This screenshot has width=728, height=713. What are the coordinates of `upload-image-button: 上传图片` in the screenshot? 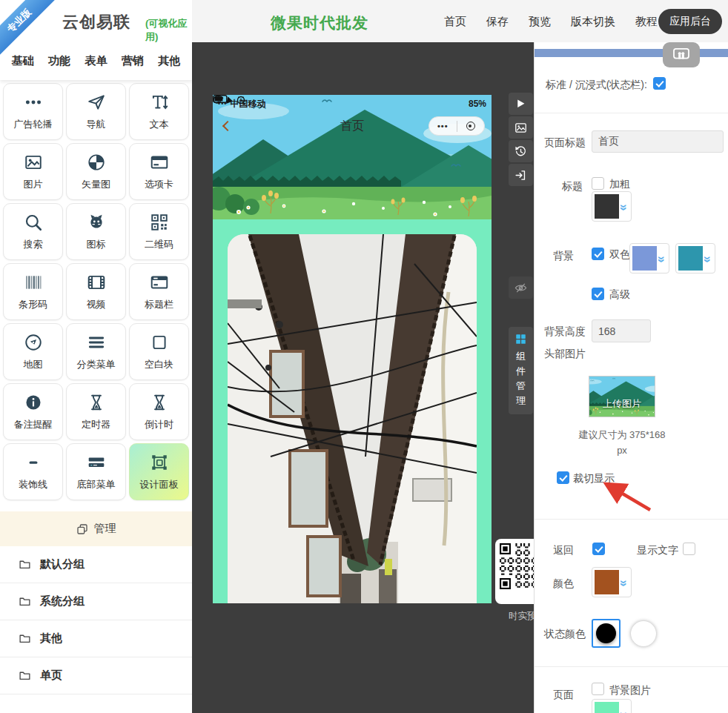 It's located at (622, 397).